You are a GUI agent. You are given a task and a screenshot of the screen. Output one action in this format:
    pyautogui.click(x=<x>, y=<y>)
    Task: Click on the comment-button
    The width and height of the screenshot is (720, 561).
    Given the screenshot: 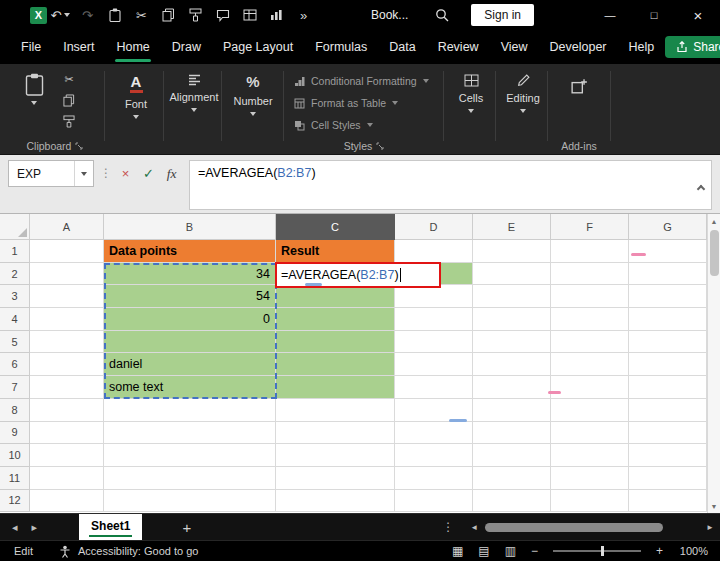 What is the action you would take?
    pyautogui.click(x=222, y=15)
    